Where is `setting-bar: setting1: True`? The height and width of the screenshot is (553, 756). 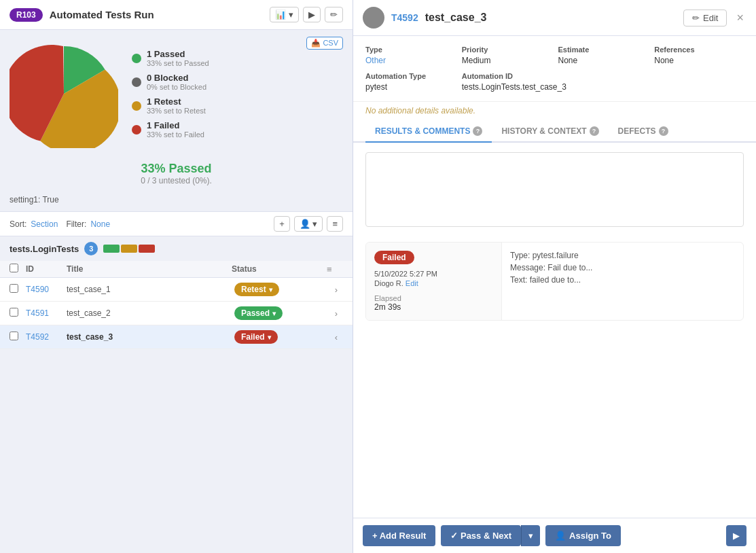 setting-bar: setting1: True is located at coordinates (177, 202).